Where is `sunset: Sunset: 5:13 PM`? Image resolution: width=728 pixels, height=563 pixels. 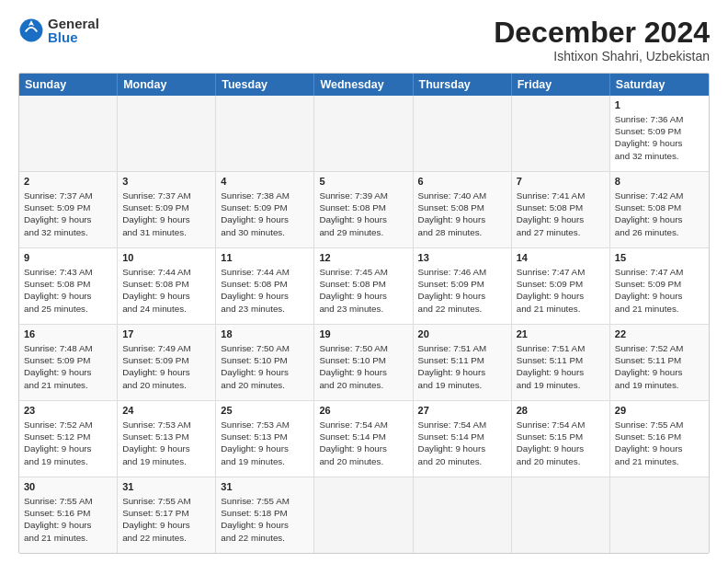
sunset: Sunset: 5:13 PM is located at coordinates (254, 436).